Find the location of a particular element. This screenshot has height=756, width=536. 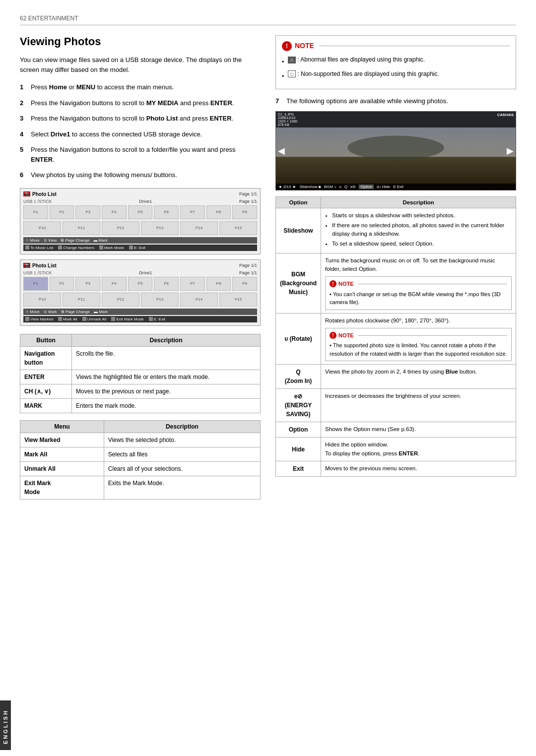

progress-arrow-right: ► is located at coordinates (295, 187).